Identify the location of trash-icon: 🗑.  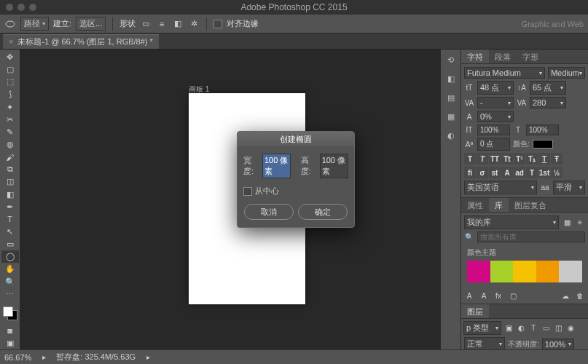
(580, 296).